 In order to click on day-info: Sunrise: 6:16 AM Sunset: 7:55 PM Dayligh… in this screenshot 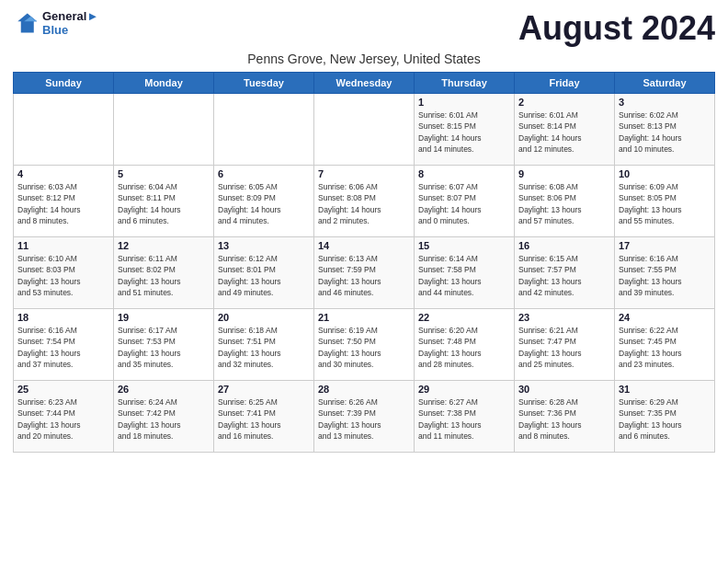, I will do `click(665, 276)`.